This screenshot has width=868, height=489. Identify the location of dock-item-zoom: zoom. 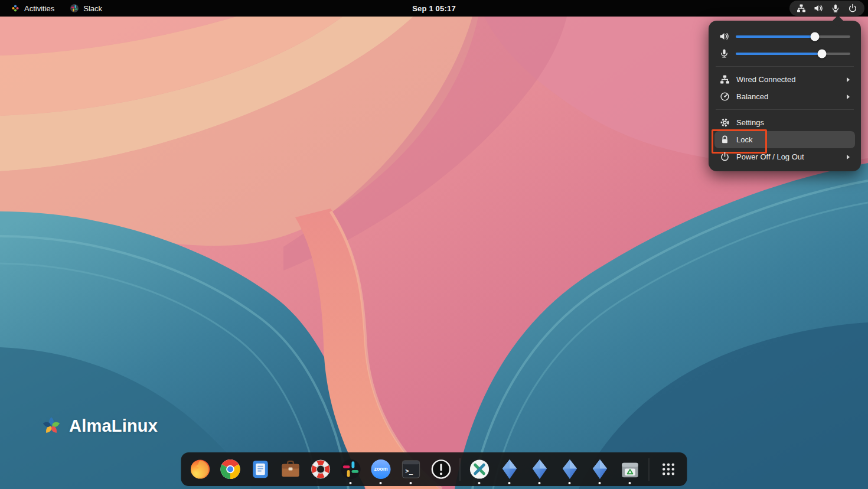
(381, 469).